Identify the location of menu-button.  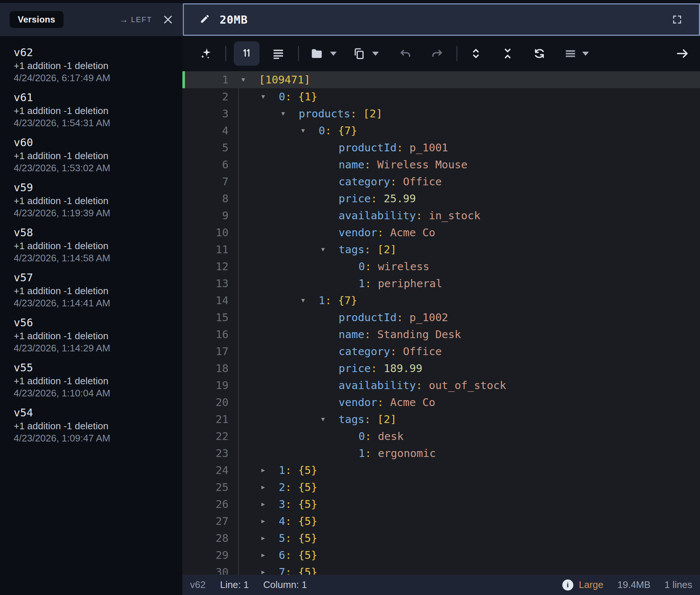
(570, 54).